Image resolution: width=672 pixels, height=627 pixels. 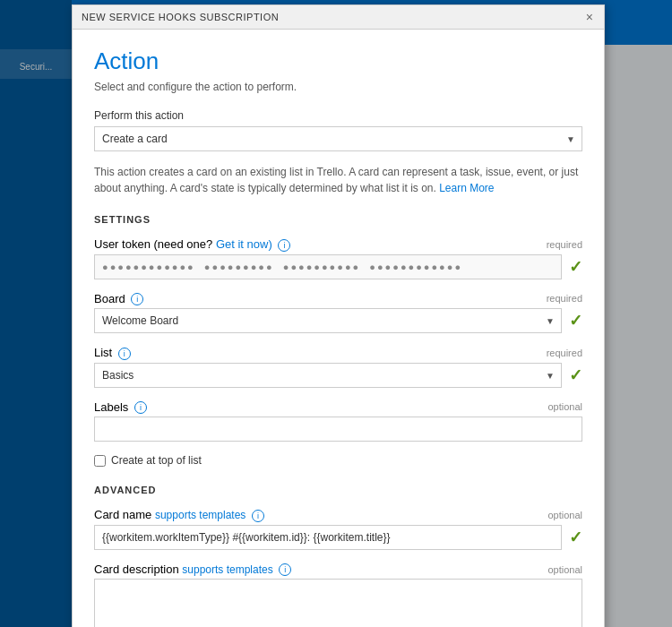 What do you see at coordinates (118, 299) in the screenshot?
I see `board-label: Board i` at bounding box center [118, 299].